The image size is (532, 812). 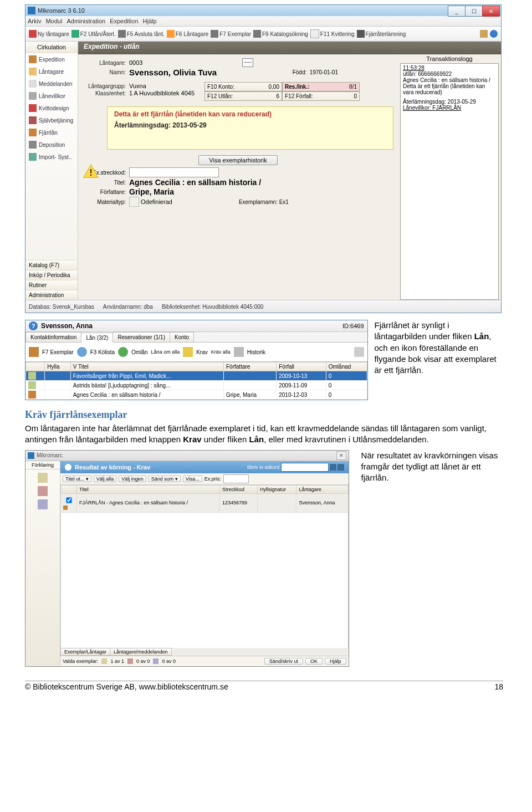 I want to click on kt-sand-som: Sänd som ▾, so click(x=165, y=479).